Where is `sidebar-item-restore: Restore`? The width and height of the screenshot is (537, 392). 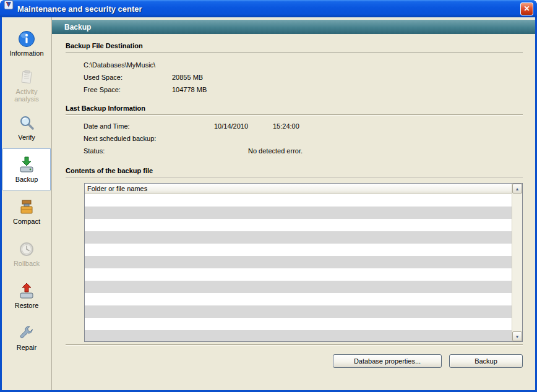 sidebar-item-restore: Restore is located at coordinates (27, 296).